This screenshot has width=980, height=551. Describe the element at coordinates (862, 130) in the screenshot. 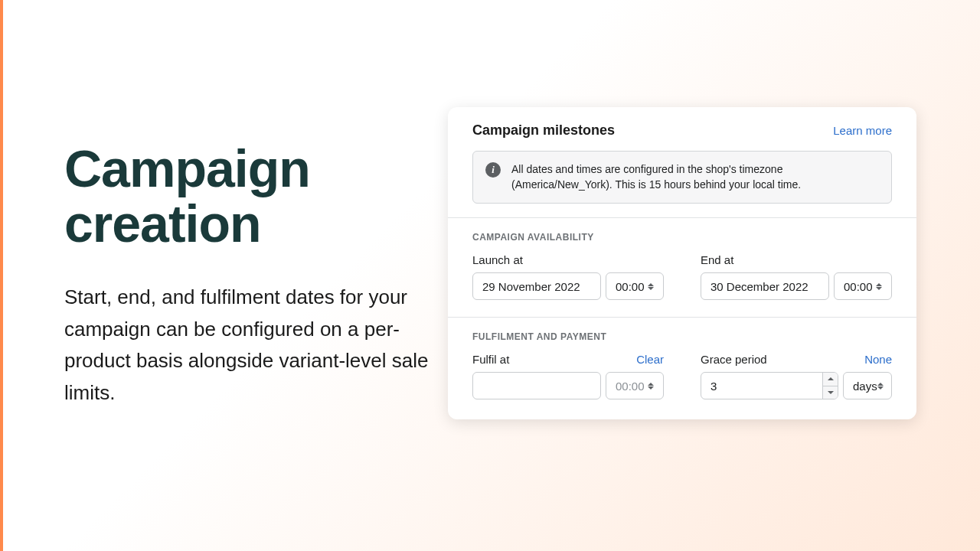

I see `learn-more-link: Learn more` at that location.